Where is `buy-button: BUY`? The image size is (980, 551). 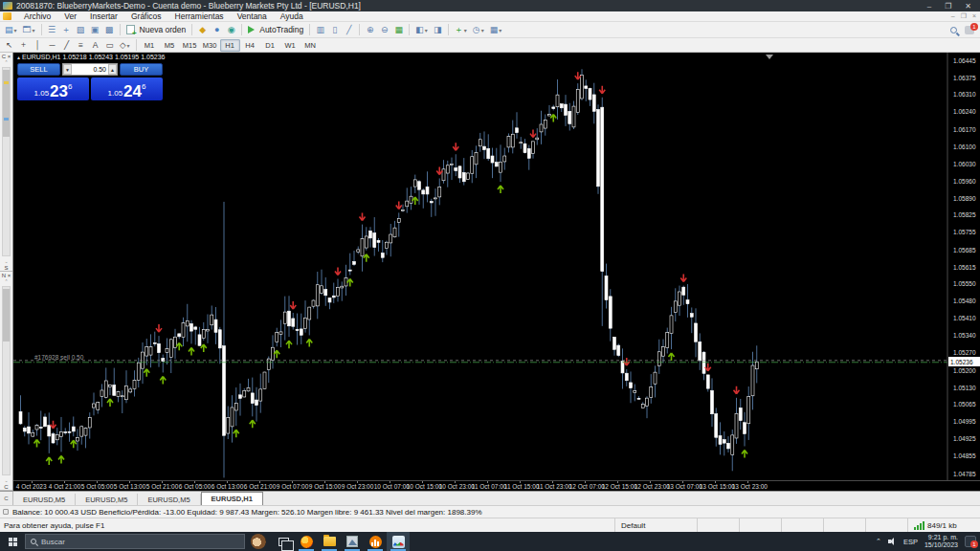 buy-button: BUY is located at coordinates (142, 69).